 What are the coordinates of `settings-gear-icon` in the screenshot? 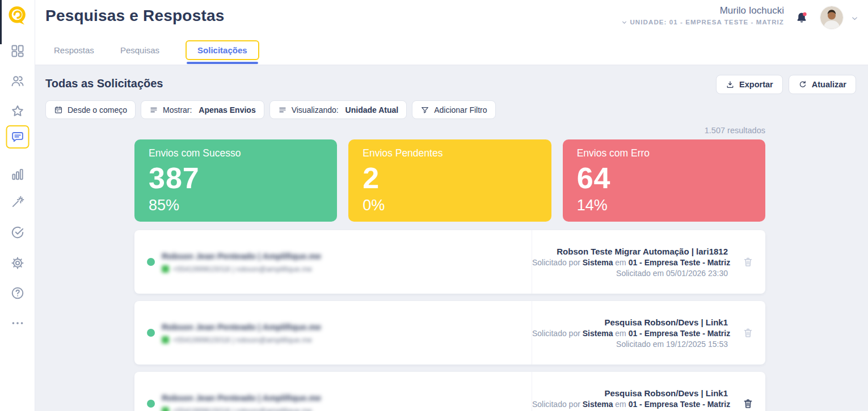 It's located at (18, 263).